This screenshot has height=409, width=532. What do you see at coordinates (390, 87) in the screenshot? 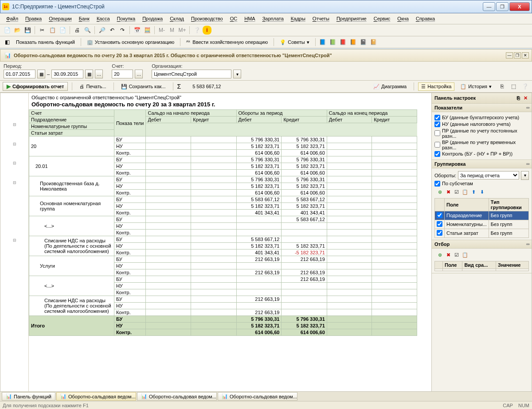
I see `chart-button: 📈 Диаграмма` at bounding box center [390, 87].